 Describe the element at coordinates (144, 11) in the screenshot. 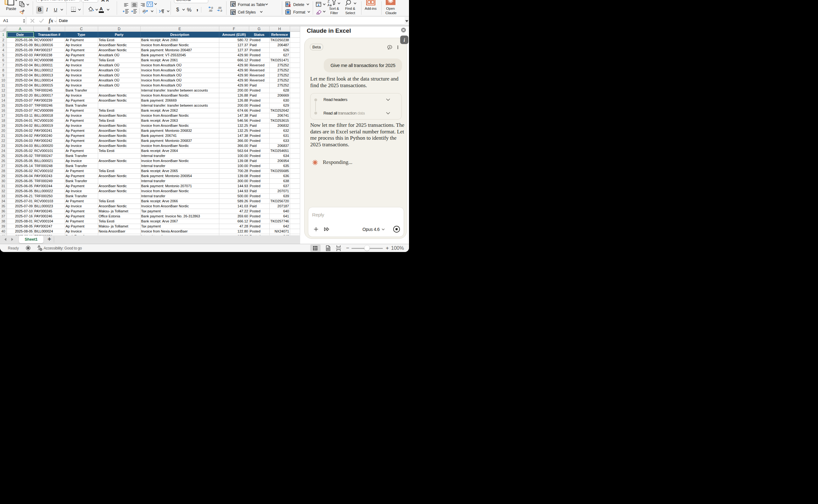

I see `svg-text: ab` at that location.